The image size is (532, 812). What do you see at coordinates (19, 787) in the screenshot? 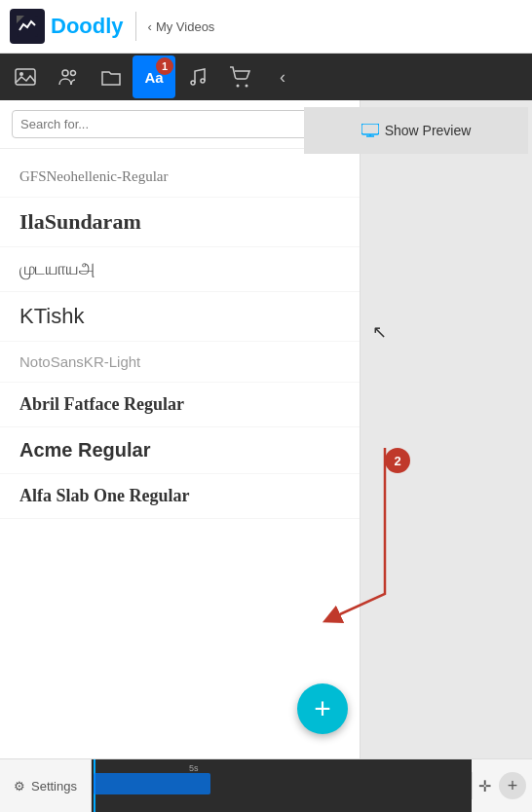
I see `settings-icon: ⚙` at bounding box center [19, 787].